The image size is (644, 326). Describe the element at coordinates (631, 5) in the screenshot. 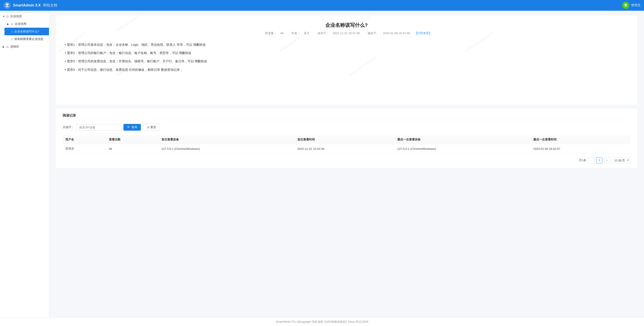

I see `header-right: 管 管理员` at that location.